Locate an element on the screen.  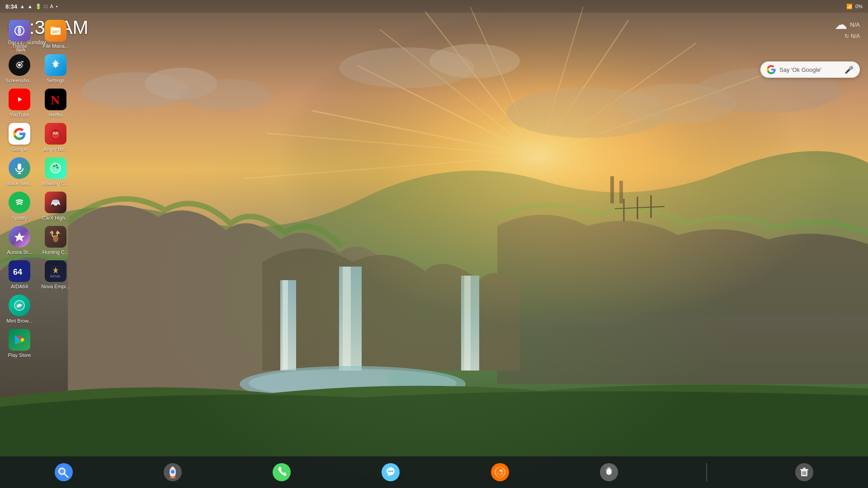
app-row-3: YouTube N Netflix is located at coordinates (38, 103).